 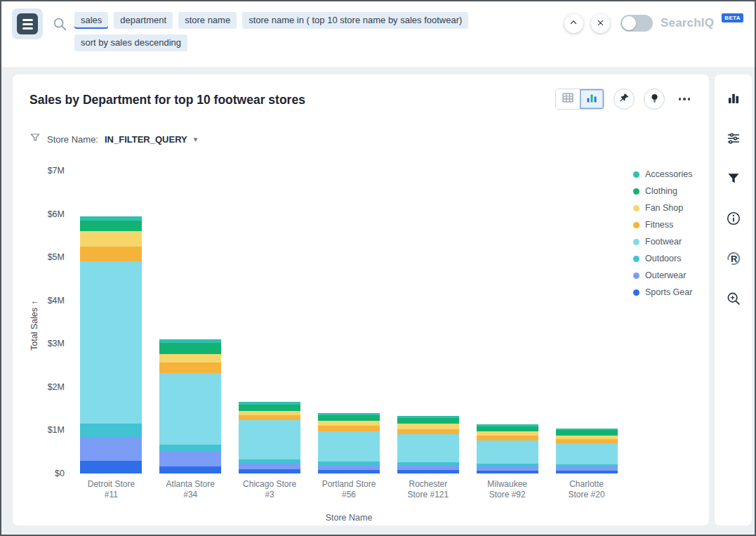 I want to click on search-token: store name in ( top 10 store name by sal…, so click(x=355, y=20).